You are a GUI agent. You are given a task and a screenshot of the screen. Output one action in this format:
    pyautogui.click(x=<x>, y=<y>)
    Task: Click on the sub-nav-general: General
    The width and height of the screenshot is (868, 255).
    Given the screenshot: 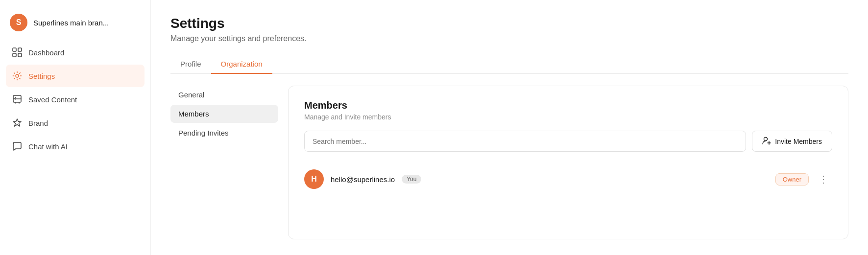 What is the action you would take?
    pyautogui.click(x=224, y=95)
    